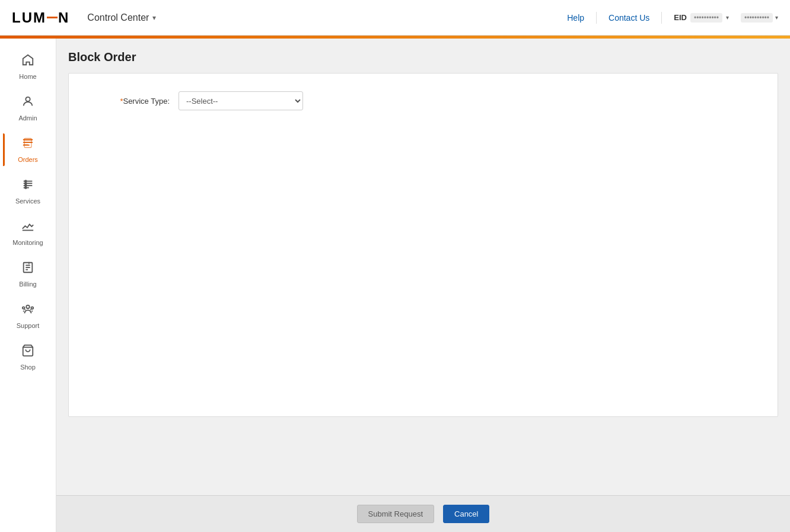  I want to click on sidebar-label-shop: Shop, so click(28, 367).